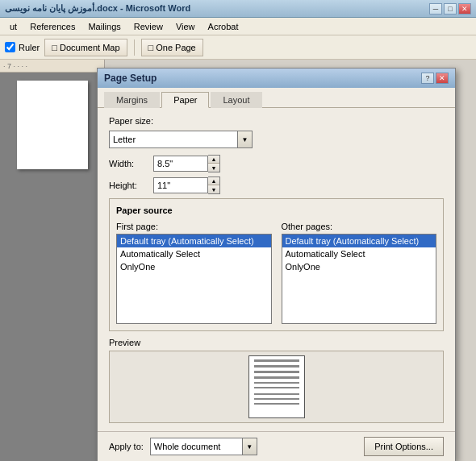  I want to click on menu-review: Review, so click(148, 27).